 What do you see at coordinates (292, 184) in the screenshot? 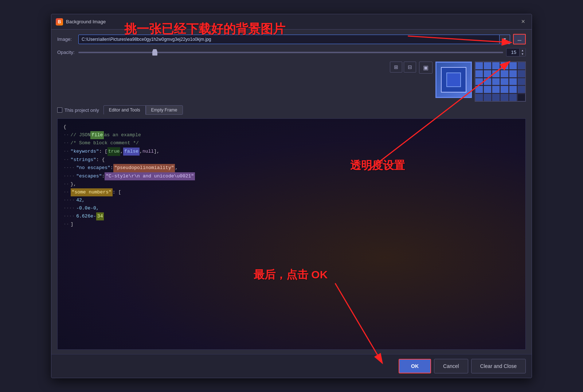
I see `code-line: ·· },` at bounding box center [292, 184].